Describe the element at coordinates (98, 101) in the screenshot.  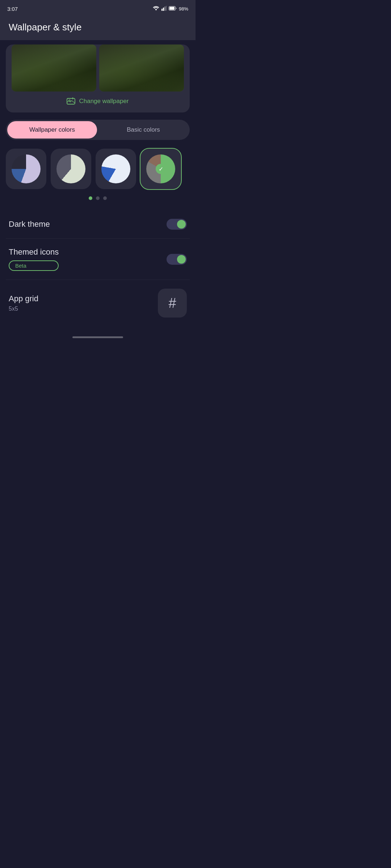
I see `change-wallpaper-button: Change wallpaper` at that location.